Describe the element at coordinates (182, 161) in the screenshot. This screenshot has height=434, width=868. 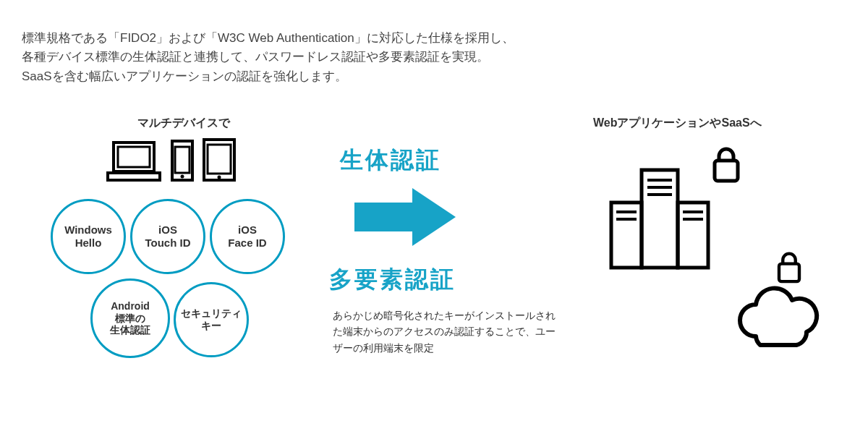
I see `phone-icon` at that location.